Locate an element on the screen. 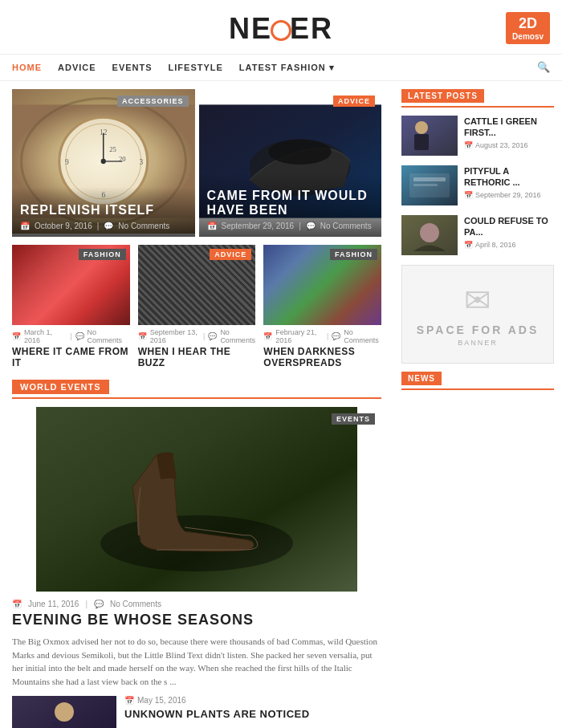 The width and height of the screenshot is (562, 728). svg-text: 12 is located at coordinates (104, 132).